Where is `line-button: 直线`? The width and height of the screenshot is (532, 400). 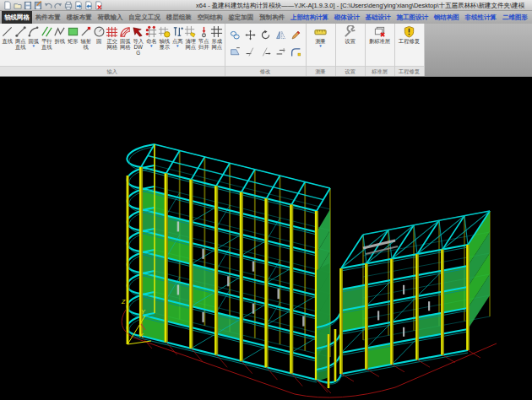
line-button: 直线 is located at coordinates (8, 34).